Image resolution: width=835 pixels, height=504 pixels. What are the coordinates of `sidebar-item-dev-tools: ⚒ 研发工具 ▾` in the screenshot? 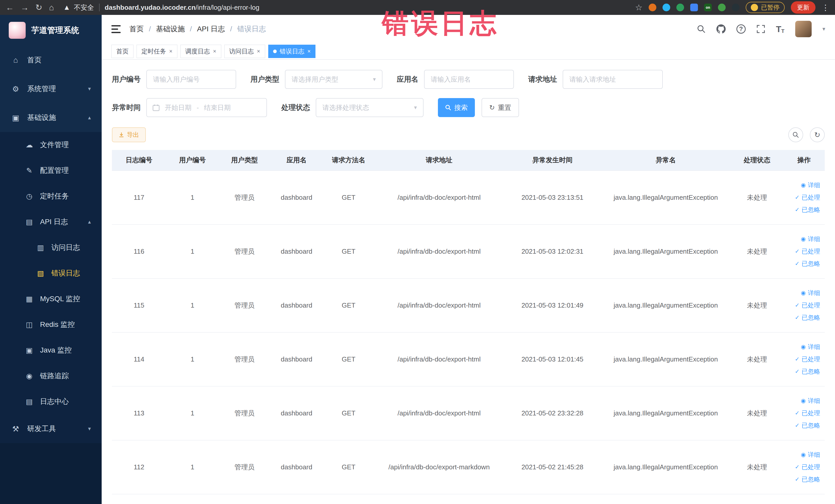 It's located at (51, 429).